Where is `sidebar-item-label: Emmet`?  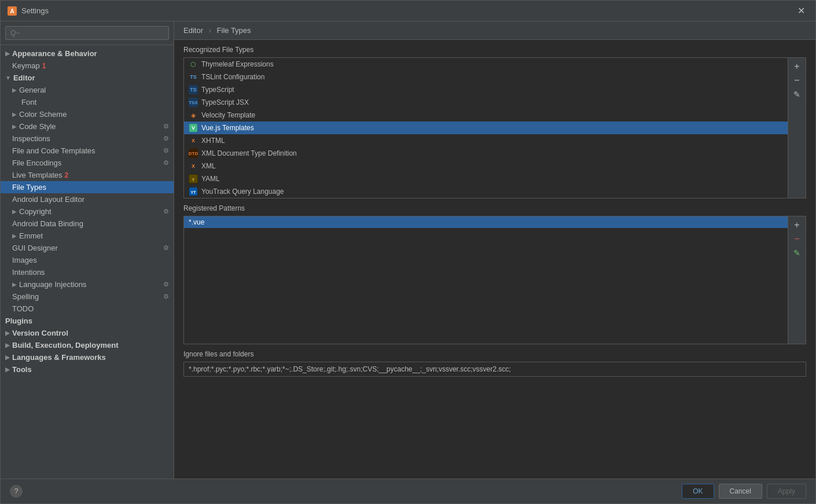 sidebar-item-label: Emmet is located at coordinates (31, 236).